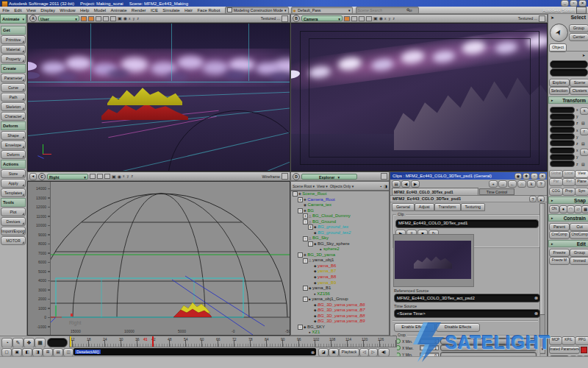  I want to click on explorer-tree-row: ◆ BG_ground_tex2, so click(340, 233).